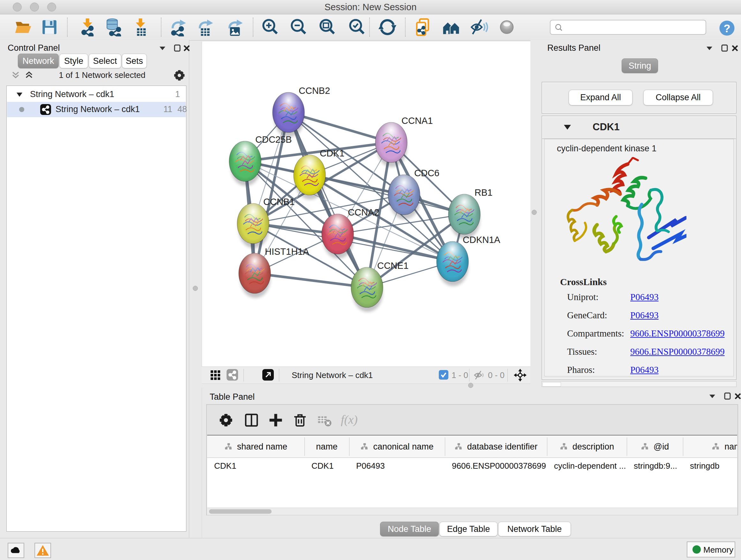 The height and width of the screenshot is (560, 741). What do you see at coordinates (552, 384) in the screenshot?
I see `results-scrollbar-thumb` at bounding box center [552, 384].